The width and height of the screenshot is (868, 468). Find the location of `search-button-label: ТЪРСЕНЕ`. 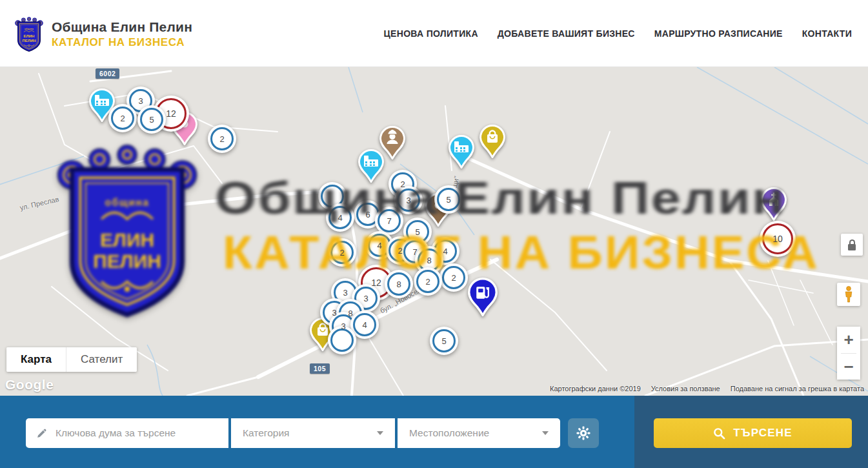

search-button-label: ТЪРСЕНЕ is located at coordinates (763, 433).